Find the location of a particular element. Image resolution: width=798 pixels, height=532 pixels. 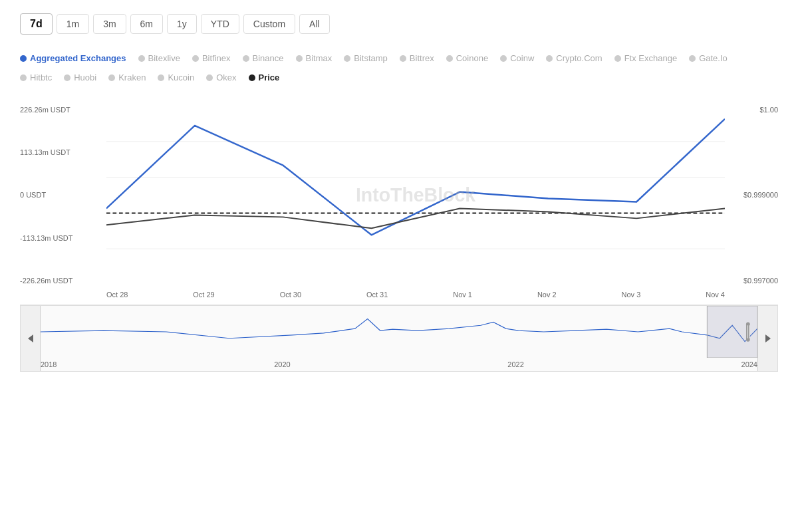

legend-item-bitmax: Bitmax is located at coordinates (314, 59).